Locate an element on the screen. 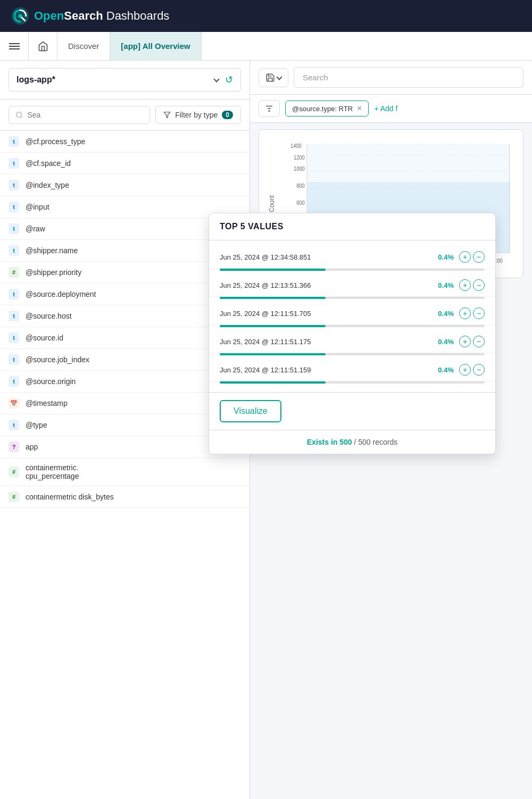 The height and width of the screenshot is (799, 532). refresh-icon: ↺ is located at coordinates (229, 80).